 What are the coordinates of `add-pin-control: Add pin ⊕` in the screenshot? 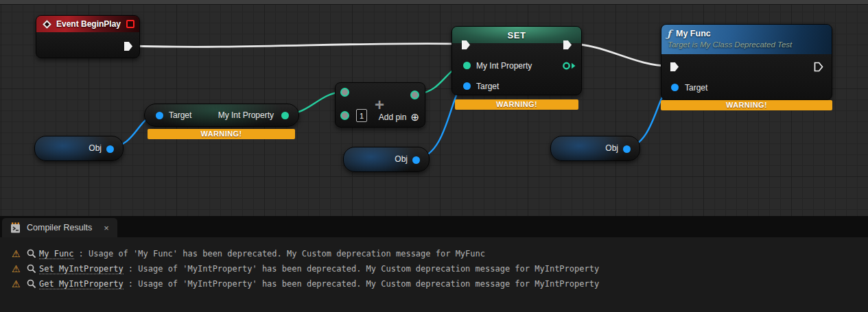 It's located at (399, 117).